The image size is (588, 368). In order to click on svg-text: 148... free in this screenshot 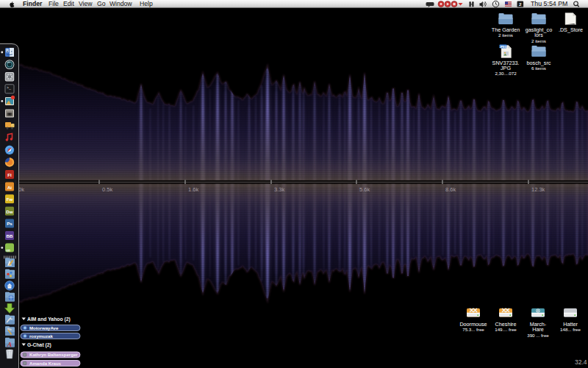, I will do `click(570, 330)`.